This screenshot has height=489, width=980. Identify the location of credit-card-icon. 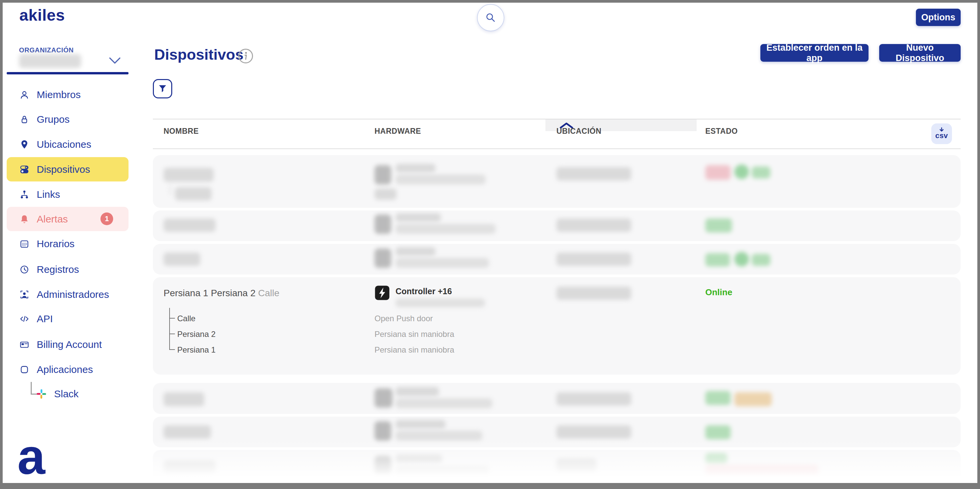
(24, 345).